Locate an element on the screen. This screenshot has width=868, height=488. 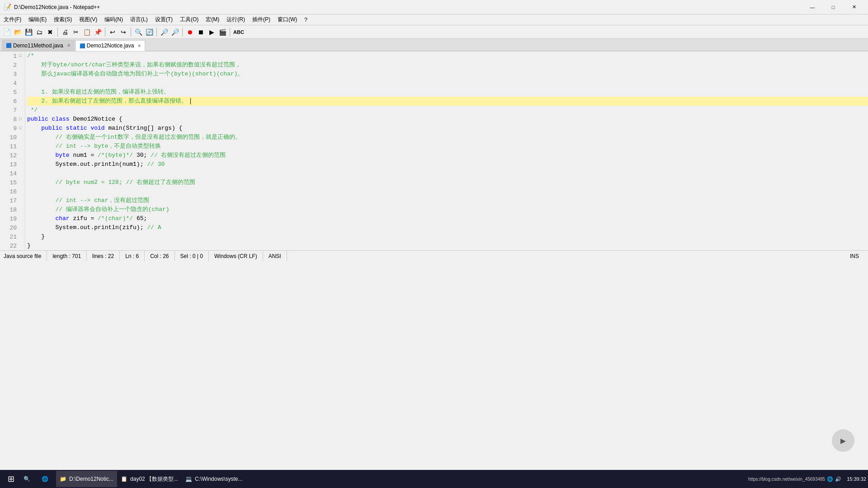
tab-demo12: 🟦 Demo12Notice.java ✕ is located at coordinates (110, 46).